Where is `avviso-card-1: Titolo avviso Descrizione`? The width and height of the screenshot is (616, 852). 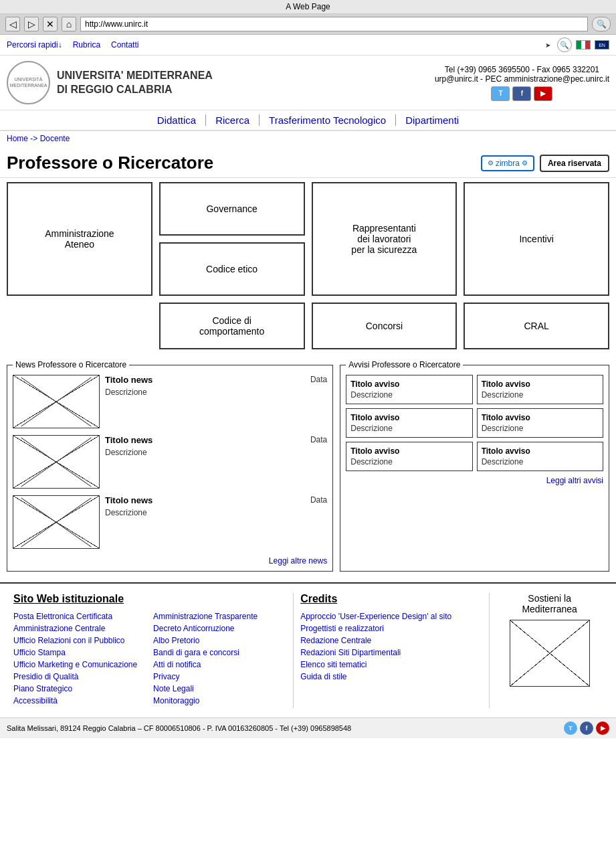
avviso-card-1: Titolo avviso Descrizione is located at coordinates (409, 390).